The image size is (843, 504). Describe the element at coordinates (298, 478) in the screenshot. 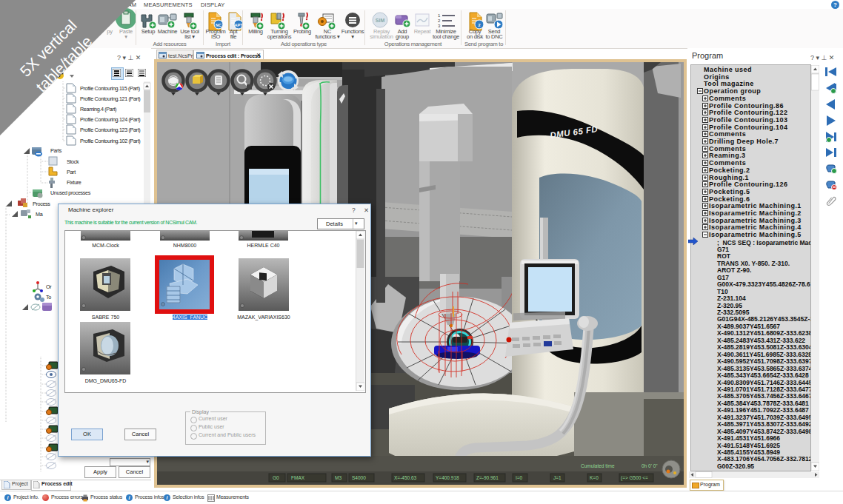

I see `svg-text: FMAX` at that location.